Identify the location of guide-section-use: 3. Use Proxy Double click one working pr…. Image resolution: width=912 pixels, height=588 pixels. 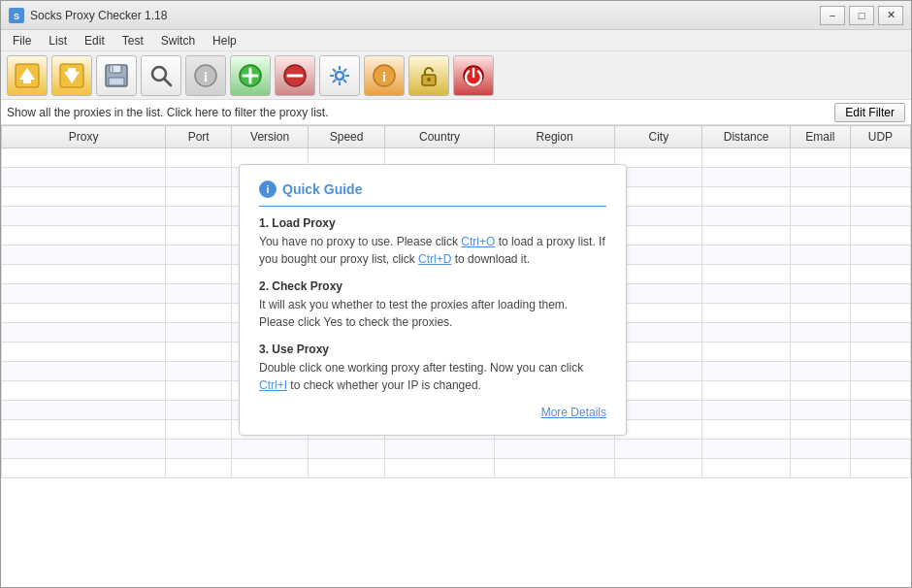
(433, 369).